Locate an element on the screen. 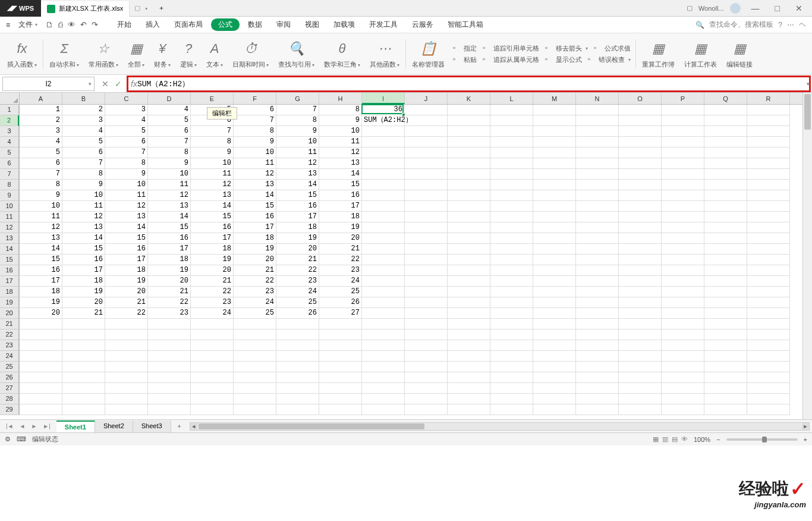 This screenshot has height=521, width=812. cell-R10 is located at coordinates (769, 206).